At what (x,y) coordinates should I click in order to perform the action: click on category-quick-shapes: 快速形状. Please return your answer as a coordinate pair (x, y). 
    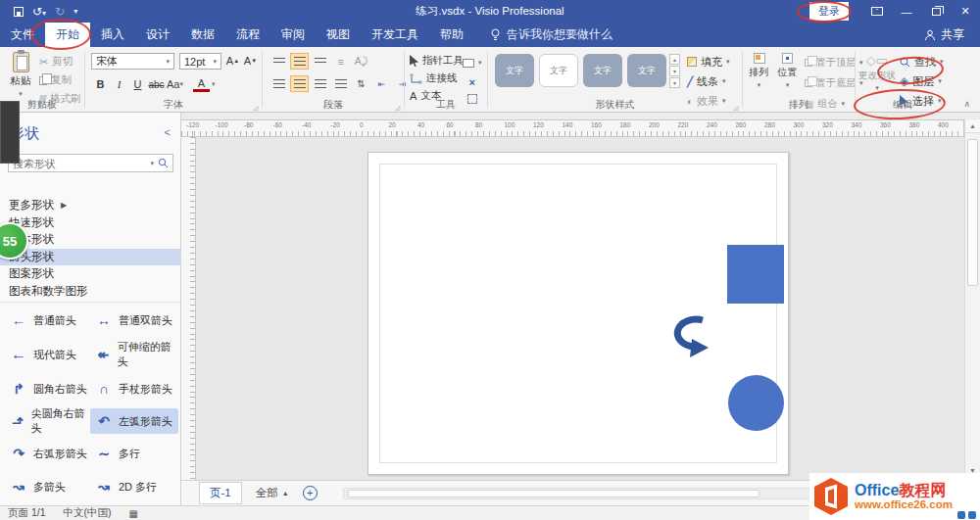
    Looking at the image, I should click on (90, 223).